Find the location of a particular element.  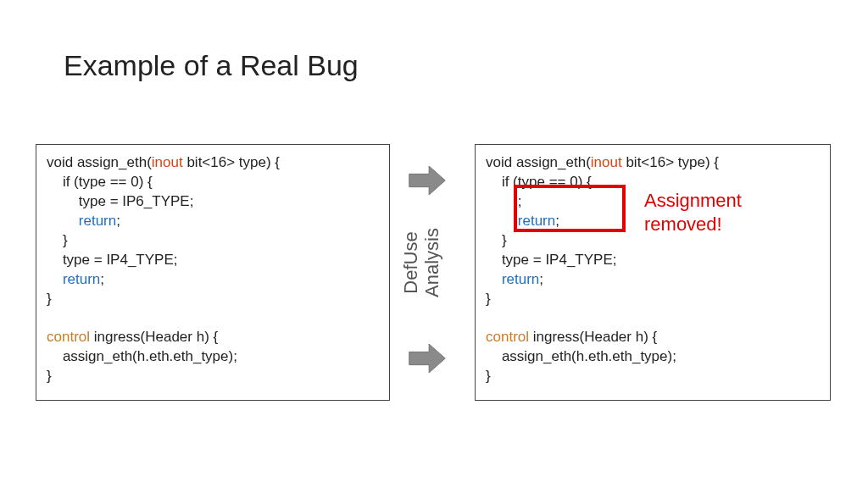

code-line: ; is located at coordinates (504, 202).